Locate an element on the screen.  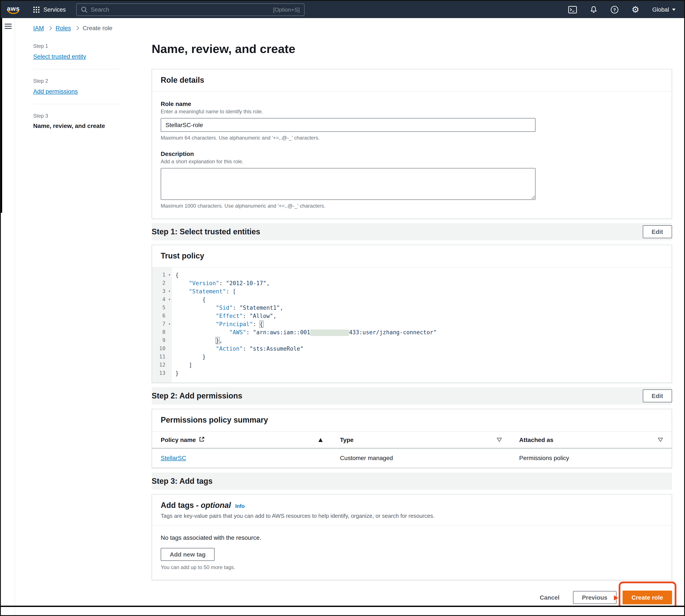
gutter-line: 4▾ is located at coordinates (162, 300).